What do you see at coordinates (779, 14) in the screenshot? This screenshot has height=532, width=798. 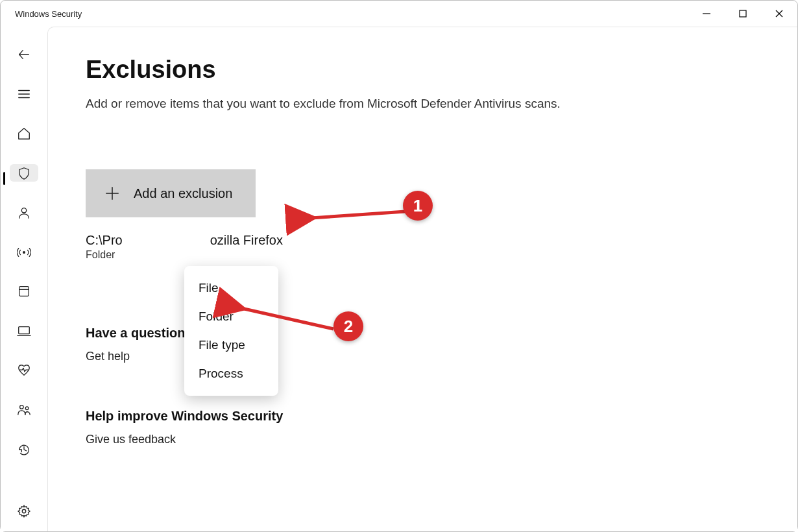 I see `close-icon` at bounding box center [779, 14].